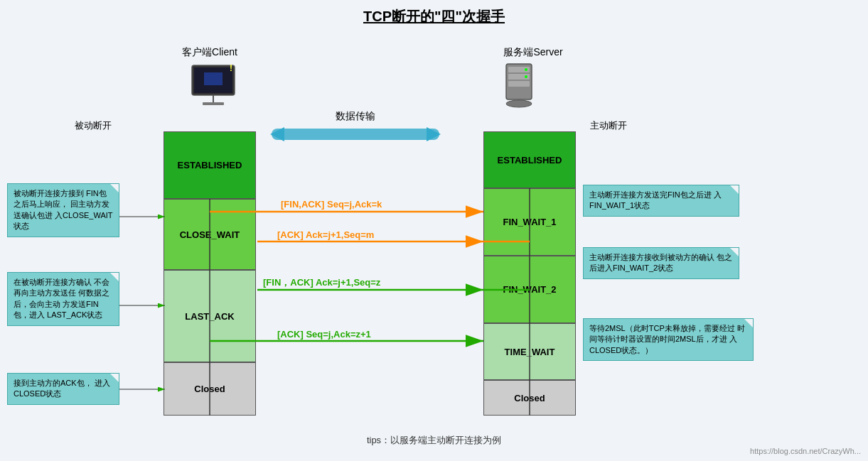 This screenshot has width=868, height=461. What do you see at coordinates (322, 283) in the screenshot?
I see `svg-text: [FIN，ACK] Ack=j+1,Seq=z` at bounding box center [322, 283].